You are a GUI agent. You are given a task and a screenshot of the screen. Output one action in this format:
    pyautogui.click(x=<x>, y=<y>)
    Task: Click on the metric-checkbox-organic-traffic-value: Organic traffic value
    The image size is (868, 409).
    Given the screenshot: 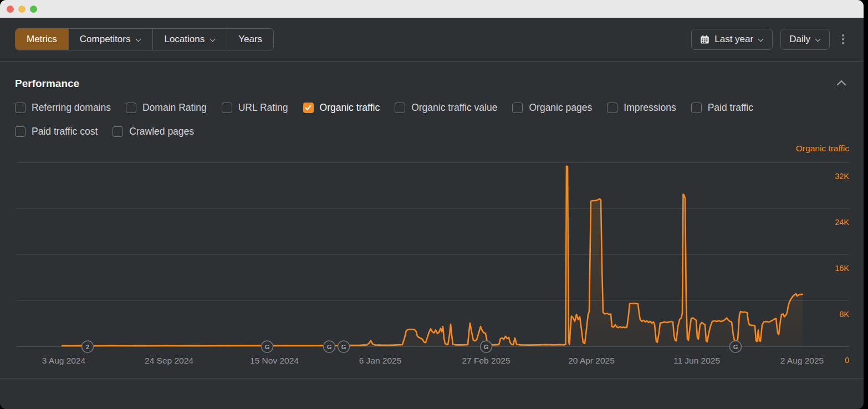 What is the action you would take?
    pyautogui.click(x=446, y=108)
    